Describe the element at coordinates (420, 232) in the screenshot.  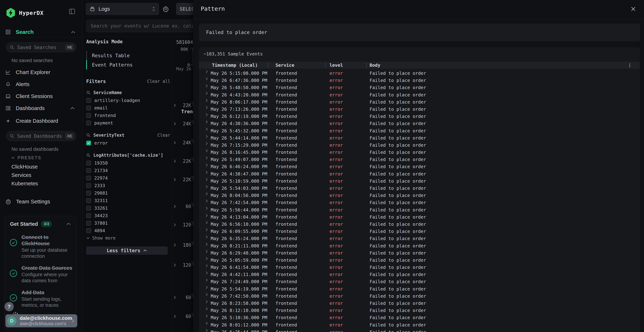
I see `event-row: May 26 6:09:55.000 PMfrontenderrorFailed…` at that location.